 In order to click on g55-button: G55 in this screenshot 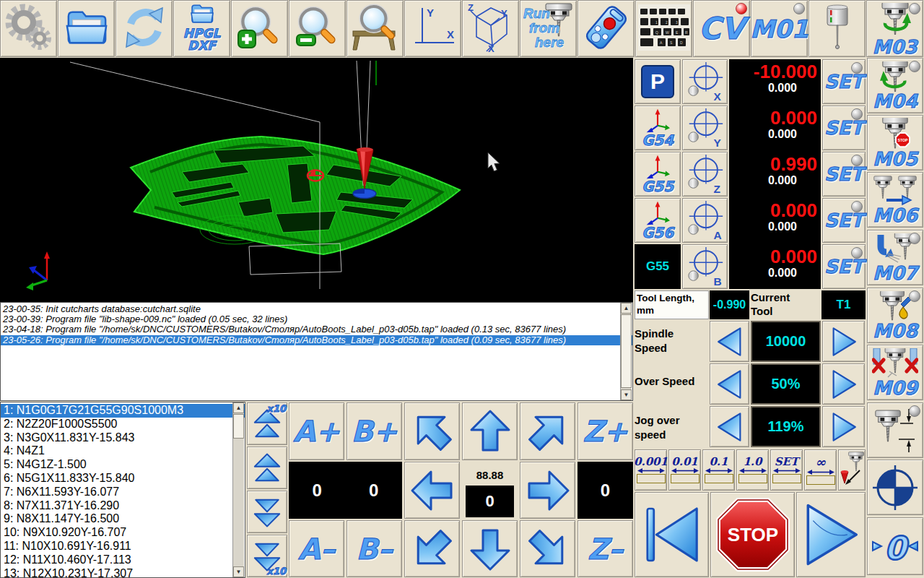, I will do `click(658, 174)`.